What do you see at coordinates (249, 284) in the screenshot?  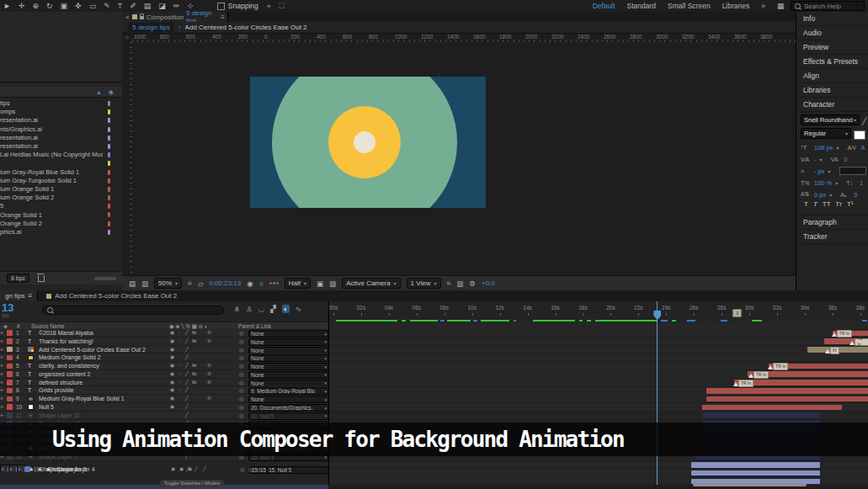 I see `snapshot-camera-icon: ◉` at bounding box center [249, 284].